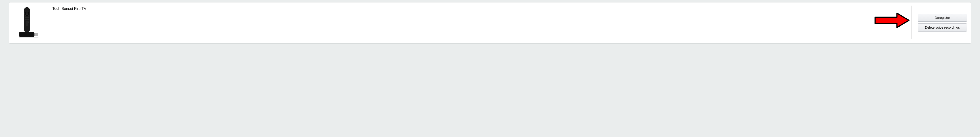  I want to click on fire-tv-stick-icon, so click(29, 23).